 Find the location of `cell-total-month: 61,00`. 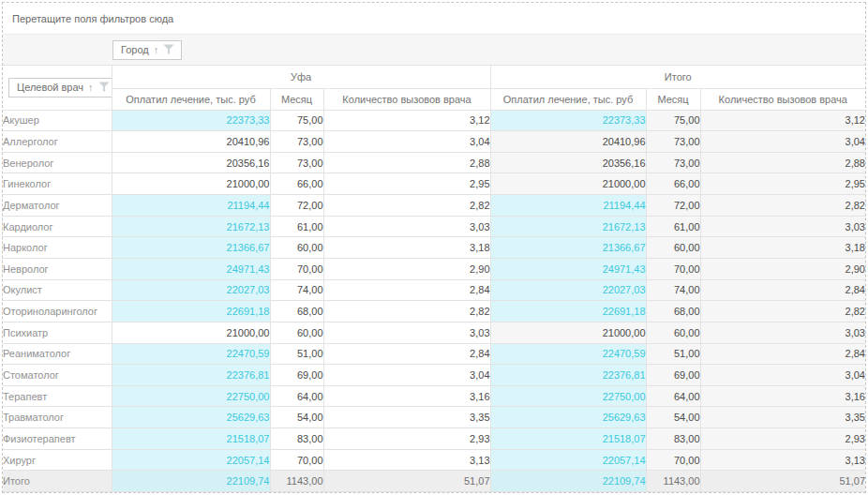

cell-total-month: 61,00 is located at coordinates (673, 227).